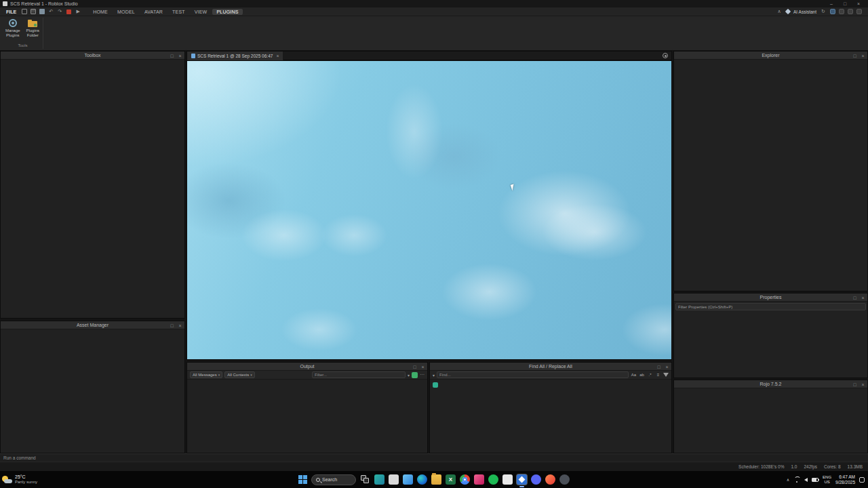  I want to click on titlebar: SCS Retrieval 1 - Roblox Studio – □ ×, so click(434, 4).